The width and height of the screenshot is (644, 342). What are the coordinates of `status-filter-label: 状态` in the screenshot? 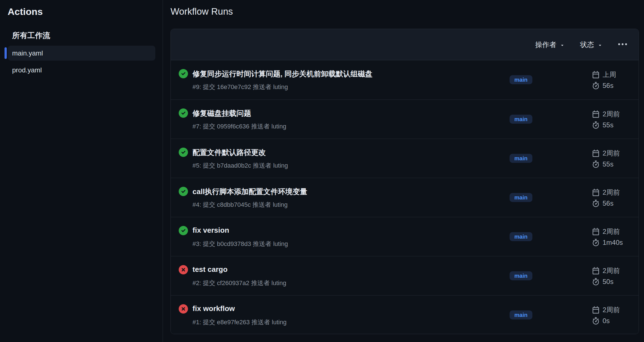 It's located at (587, 45).